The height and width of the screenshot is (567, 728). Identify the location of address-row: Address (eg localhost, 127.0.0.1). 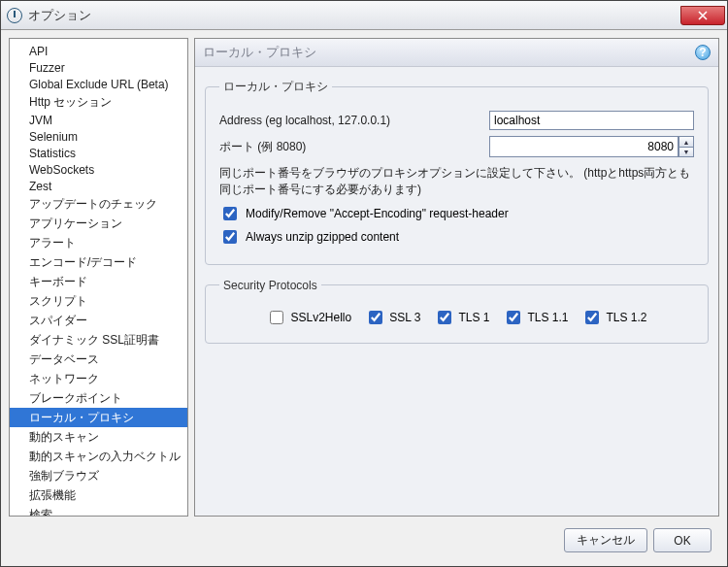
(456, 120).